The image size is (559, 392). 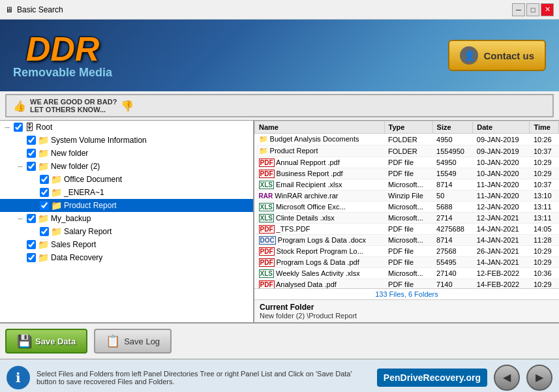 What do you see at coordinates (90, 205) in the screenshot?
I see `label-product-report: Product Report` at bounding box center [90, 205].